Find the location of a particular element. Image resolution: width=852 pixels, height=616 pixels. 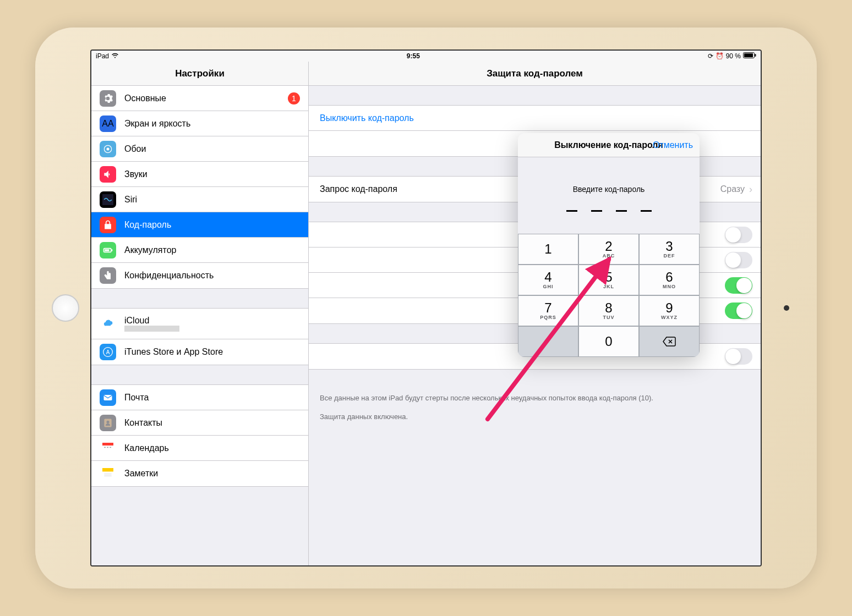

svg-text: A is located at coordinates (108, 352).